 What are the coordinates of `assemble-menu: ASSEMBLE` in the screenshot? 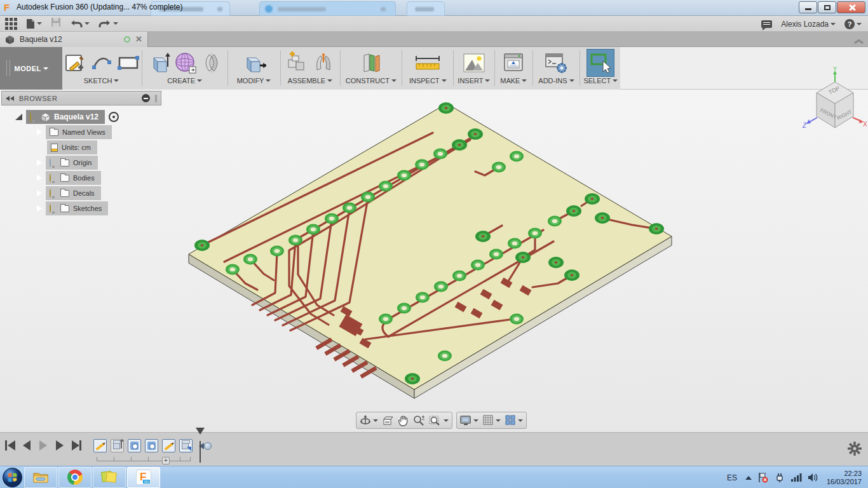 It's located at (310, 81).